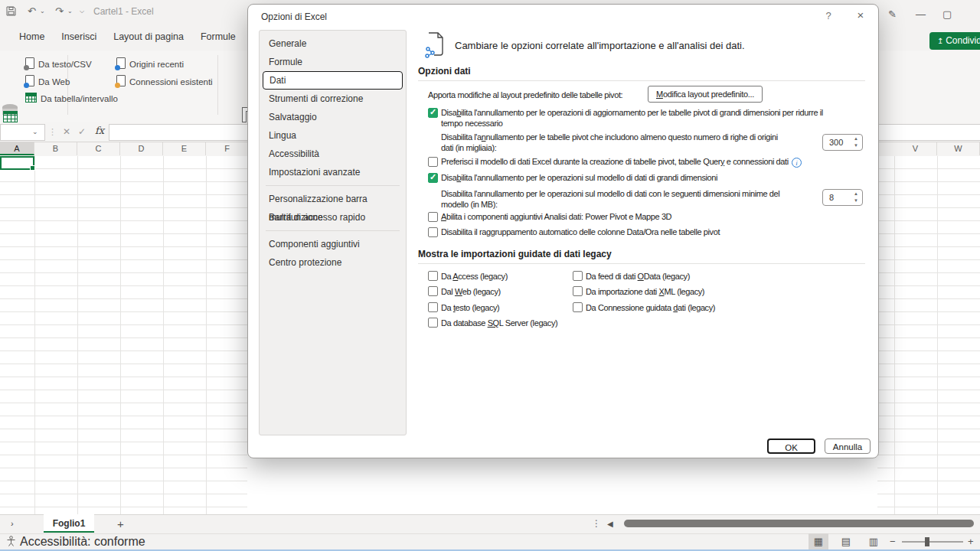 This screenshot has height=551, width=980. I want to click on ribbon-tab-layout-di-pagina: Layout di pagina, so click(149, 37).